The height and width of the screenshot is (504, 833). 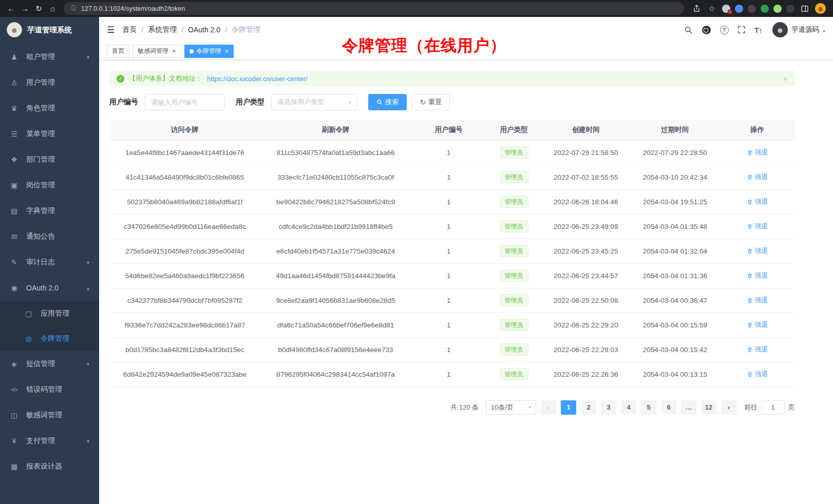 What do you see at coordinates (423, 103) in the screenshot?
I see `refresh-icon: ↻` at bounding box center [423, 103].